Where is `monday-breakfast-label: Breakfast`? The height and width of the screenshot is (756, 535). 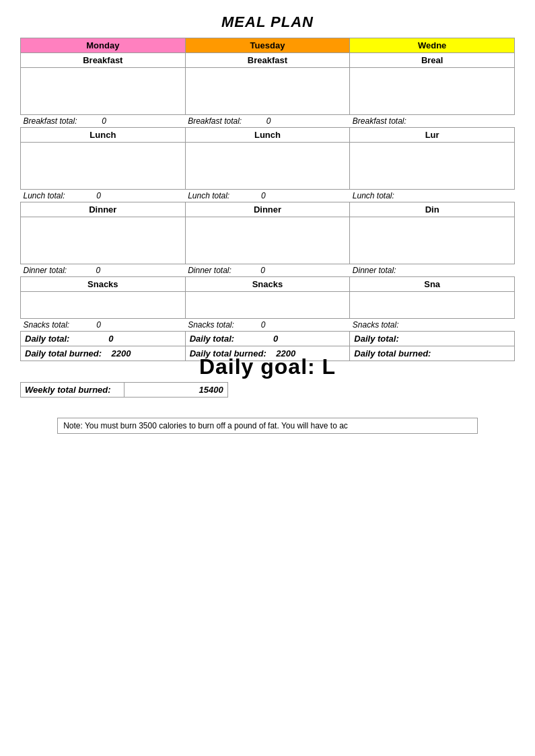 monday-breakfast-label: Breakfast is located at coordinates (104, 61).